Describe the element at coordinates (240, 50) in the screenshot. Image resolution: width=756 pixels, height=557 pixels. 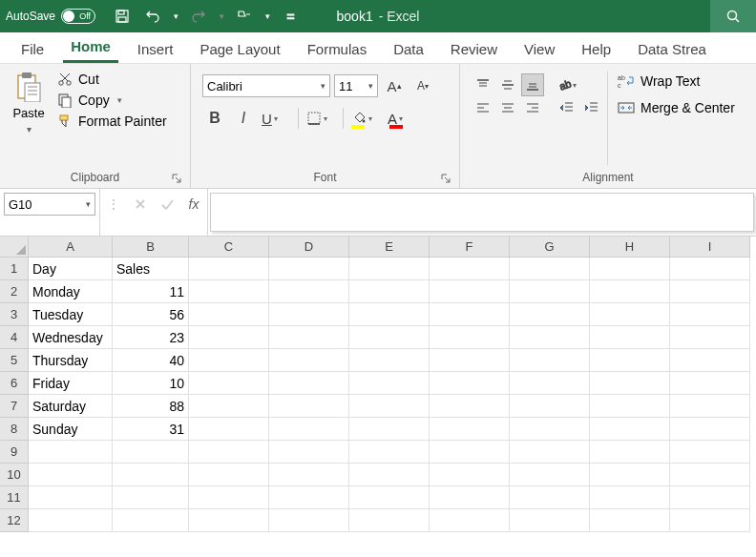
I see `tab-page-layout: Page Layout` at that location.